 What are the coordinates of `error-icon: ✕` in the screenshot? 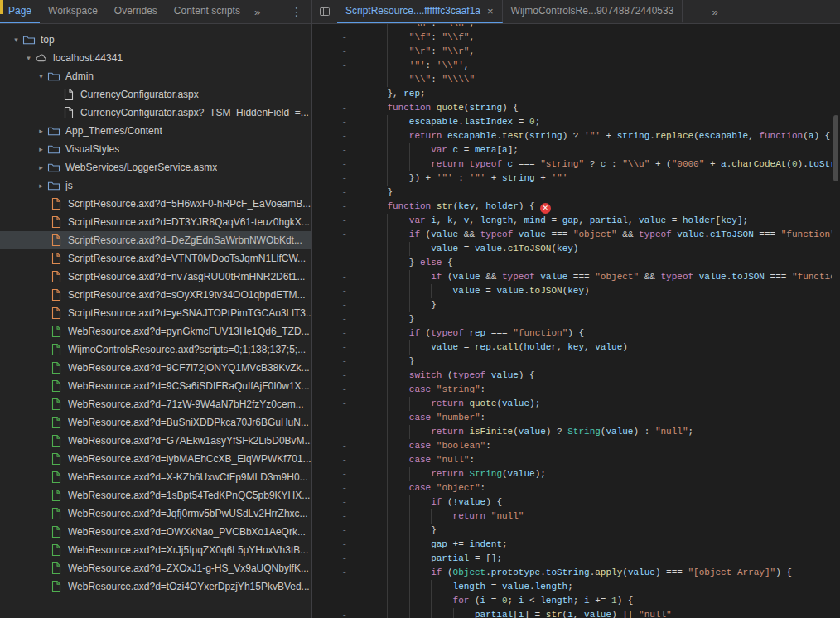 It's located at (545, 209).